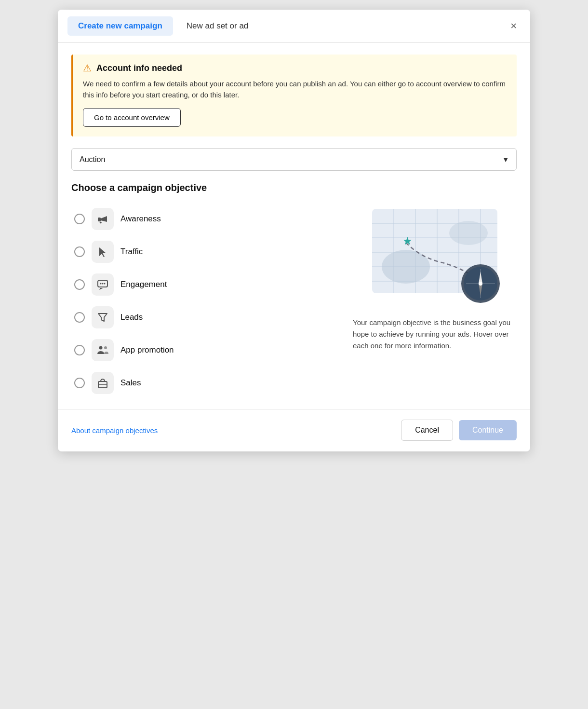  What do you see at coordinates (218, 26) in the screenshot?
I see `tab-new-ad-set: New ad set or ad` at bounding box center [218, 26].